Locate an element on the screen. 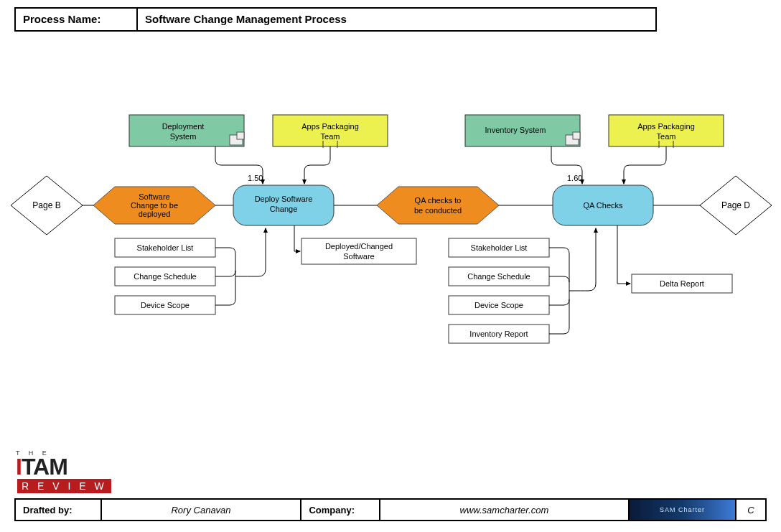 This screenshot has height=532, width=781. svg-text: QA Checks is located at coordinates (603, 205).